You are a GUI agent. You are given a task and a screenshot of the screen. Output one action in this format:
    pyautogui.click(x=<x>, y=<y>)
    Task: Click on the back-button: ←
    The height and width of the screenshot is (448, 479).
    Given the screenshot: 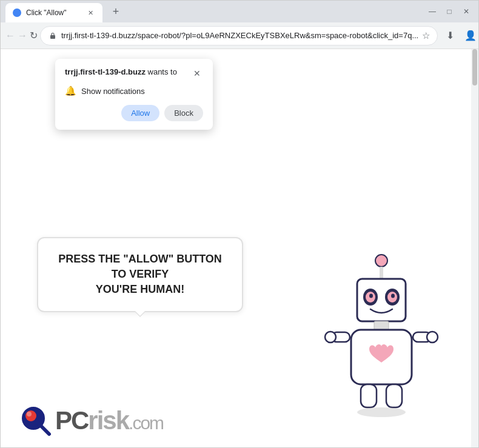 What is the action you would take?
    pyautogui.click(x=10, y=36)
    